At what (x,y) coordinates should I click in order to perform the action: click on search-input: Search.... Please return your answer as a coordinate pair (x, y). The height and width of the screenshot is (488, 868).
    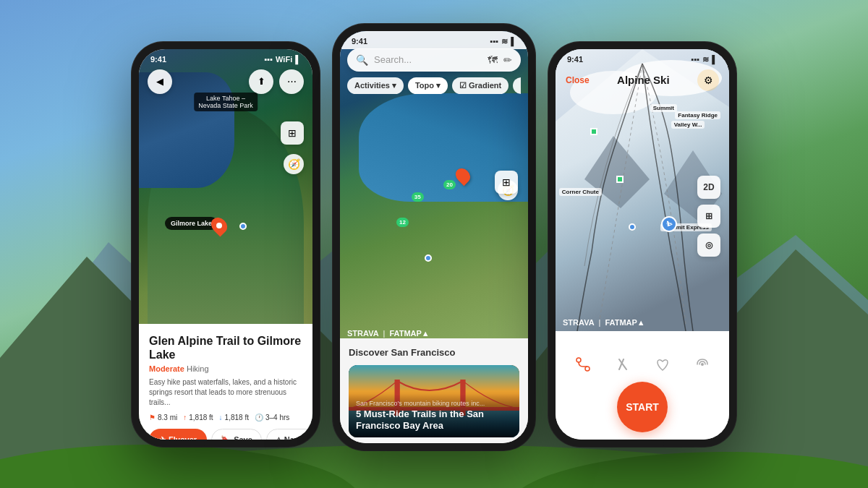
    Looking at the image, I should click on (428, 59).